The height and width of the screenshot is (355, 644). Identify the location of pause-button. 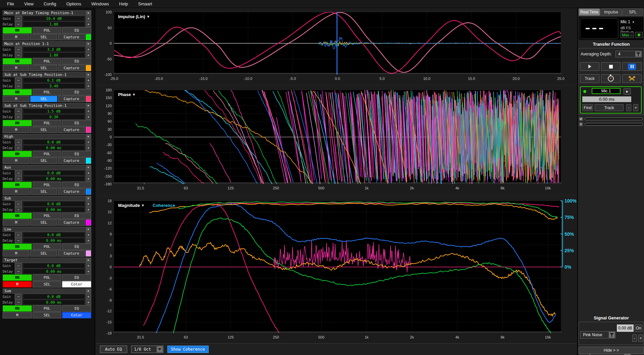
(632, 66).